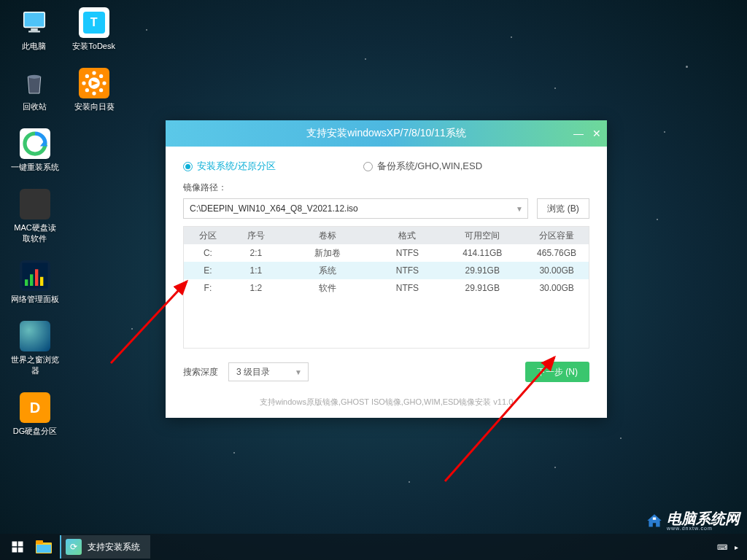 The height and width of the screenshot is (560, 747). What do you see at coordinates (597, 133) in the screenshot?
I see `close-button: ✕` at bounding box center [597, 133].